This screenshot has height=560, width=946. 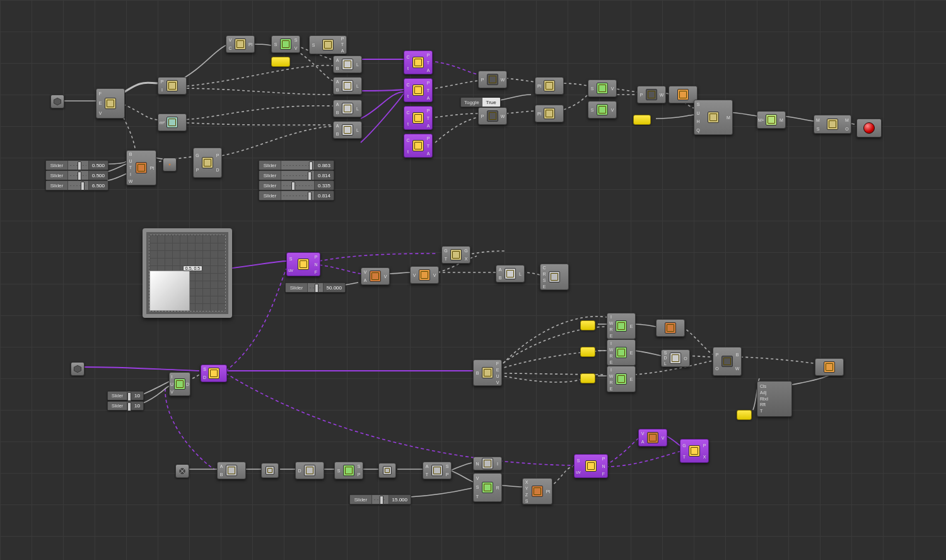 I want to click on sort-node: SSV, so click(x=286, y=44).